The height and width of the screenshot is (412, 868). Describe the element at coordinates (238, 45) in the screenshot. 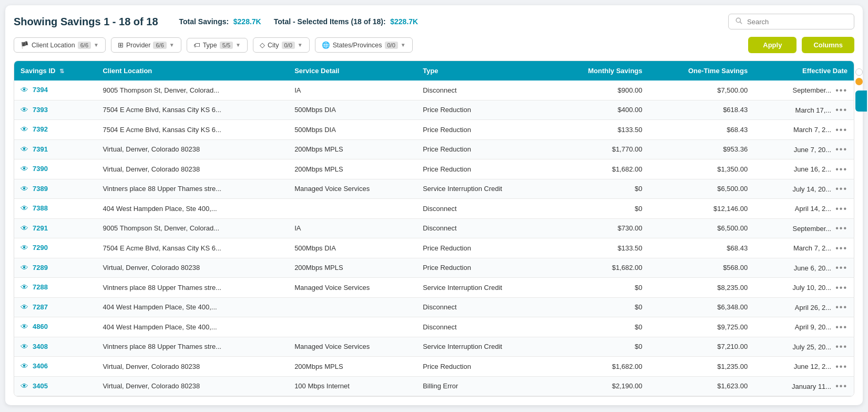

I see `filter-type-arrow: ▼` at that location.